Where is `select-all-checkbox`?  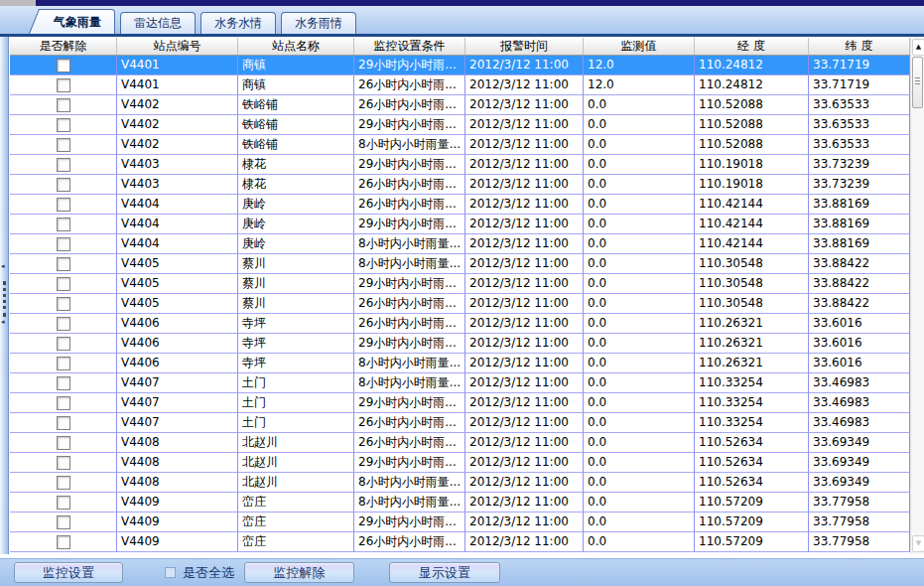
select-all-checkbox is located at coordinates (171, 572).